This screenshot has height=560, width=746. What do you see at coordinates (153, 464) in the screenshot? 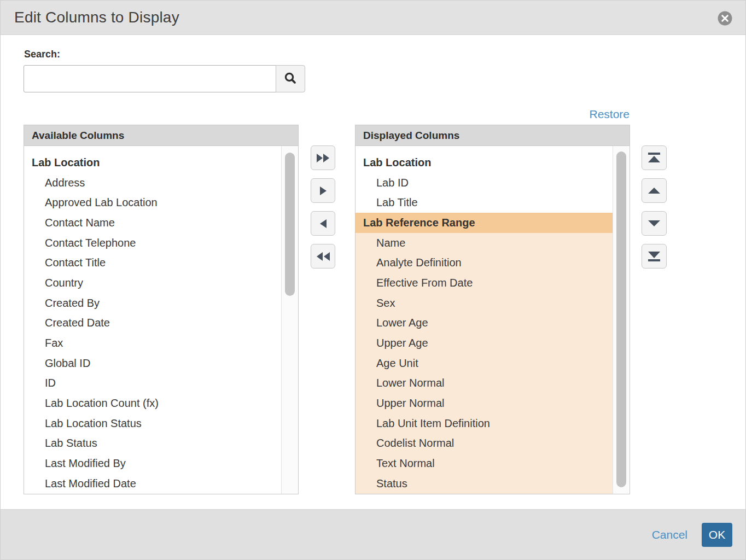
I see `column-item-row: Last Modified By` at bounding box center [153, 464].